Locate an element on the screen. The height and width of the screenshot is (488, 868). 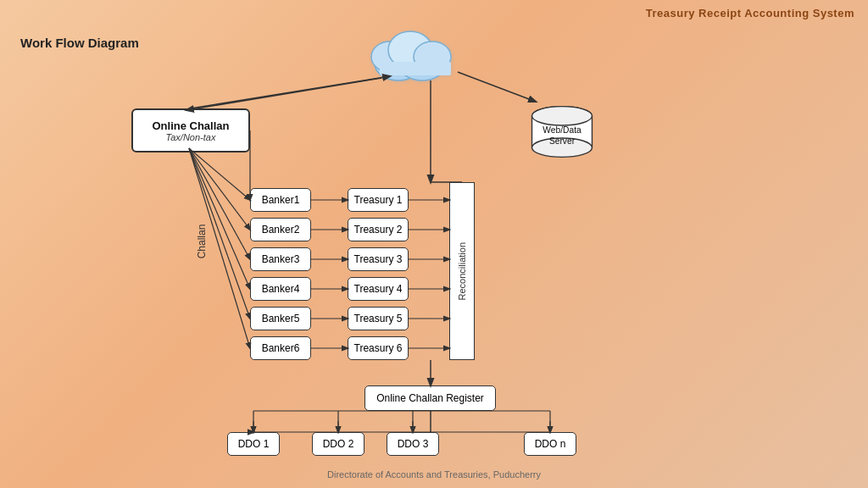
online-challan-subtitle: Tax/Non-tax is located at coordinates (192, 137).